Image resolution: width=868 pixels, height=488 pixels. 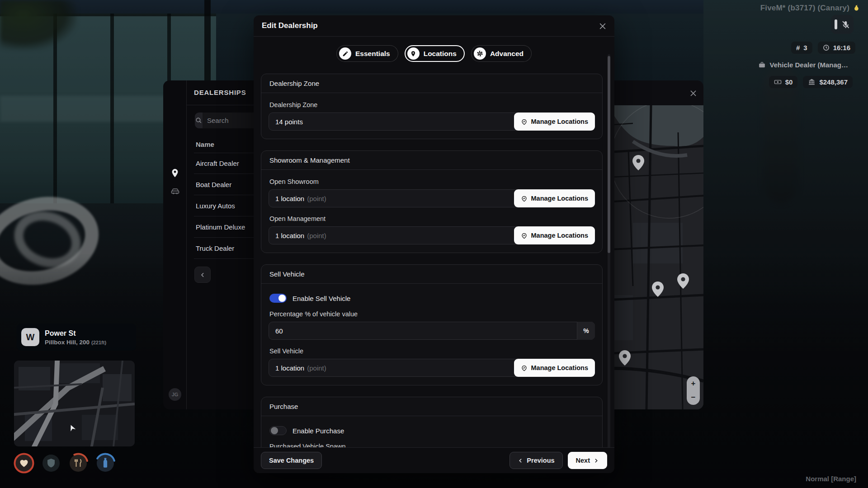 I want to click on percentage-input: 60 %, so click(x=432, y=331).